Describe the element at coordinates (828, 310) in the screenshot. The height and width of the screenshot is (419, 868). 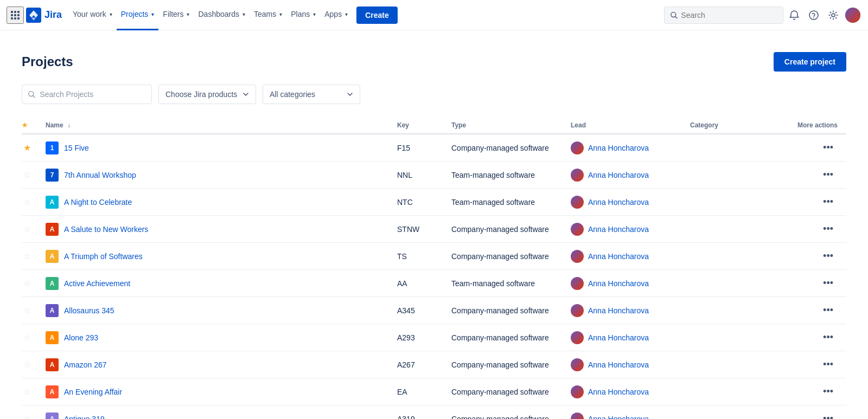
I see `more-actions-button-7: •••` at that location.